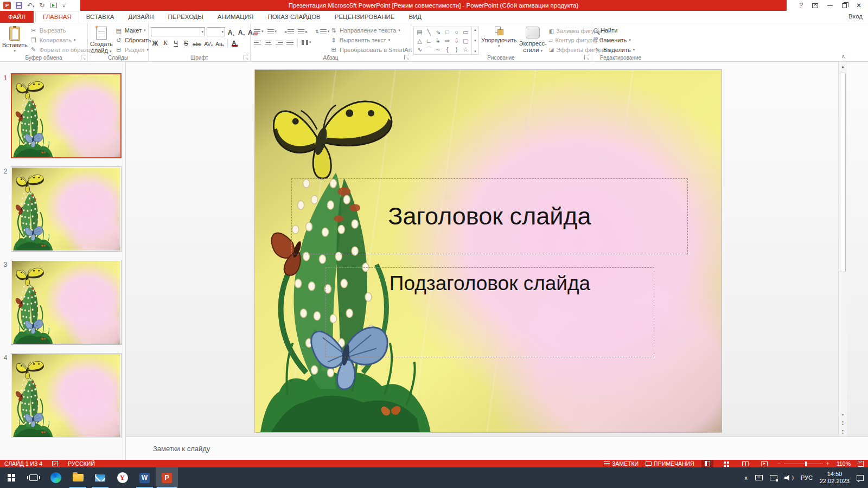 The image size is (868, 488). What do you see at coordinates (216, 31) in the screenshot?
I see `font-size-combo: ▾` at bounding box center [216, 31].